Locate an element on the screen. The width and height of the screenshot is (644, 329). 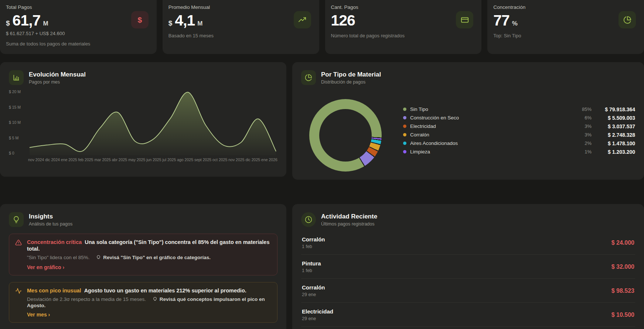
stat-description: Basado en 15 meses is located at coordinates (240, 35).